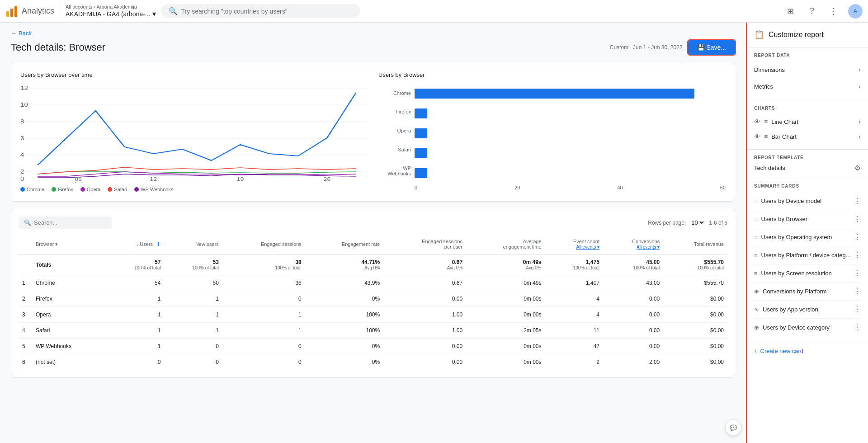 This screenshot has height=443, width=868. I want to click on dimensions-chevron: ›, so click(860, 70).